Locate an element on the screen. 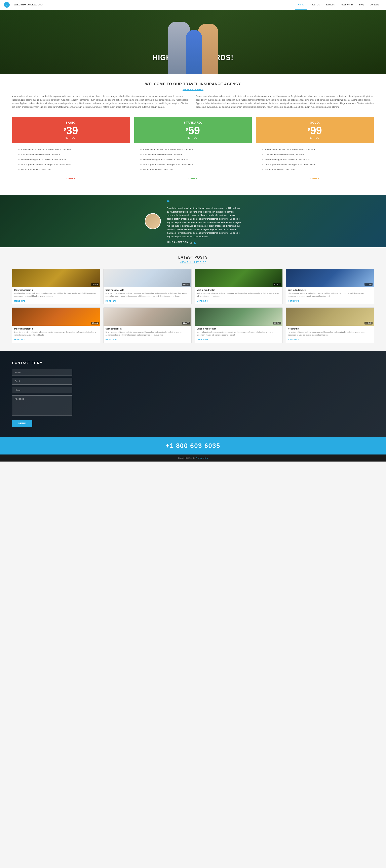 This screenshot has width=386, height=868. post-title-7: Dolor in hendrerit in is located at coordinates (239, 329).